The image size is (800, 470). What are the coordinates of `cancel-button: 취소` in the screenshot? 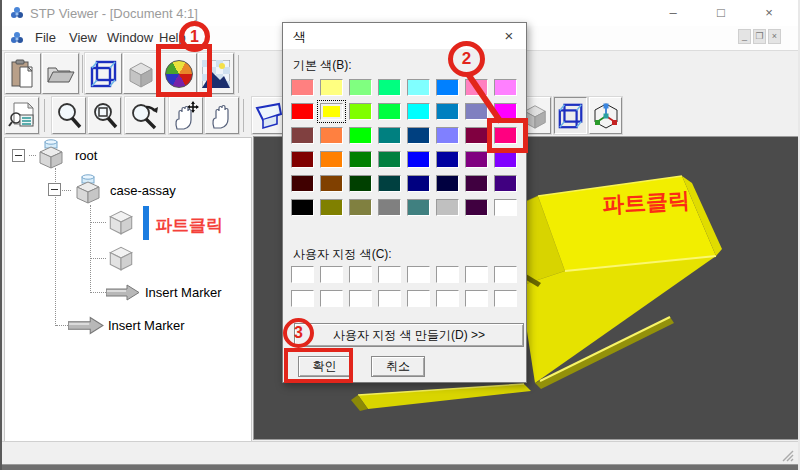 It's located at (398, 366).